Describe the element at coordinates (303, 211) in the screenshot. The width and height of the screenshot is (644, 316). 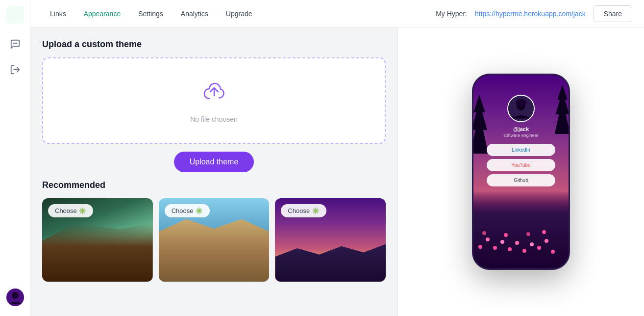
I see `choose-theme-3-button: Choose ✳️` at that location.